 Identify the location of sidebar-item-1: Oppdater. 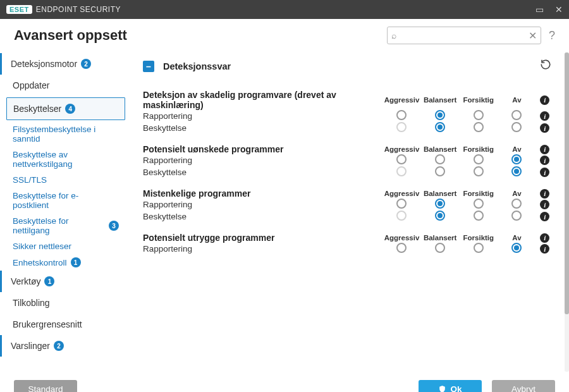
(63, 85).